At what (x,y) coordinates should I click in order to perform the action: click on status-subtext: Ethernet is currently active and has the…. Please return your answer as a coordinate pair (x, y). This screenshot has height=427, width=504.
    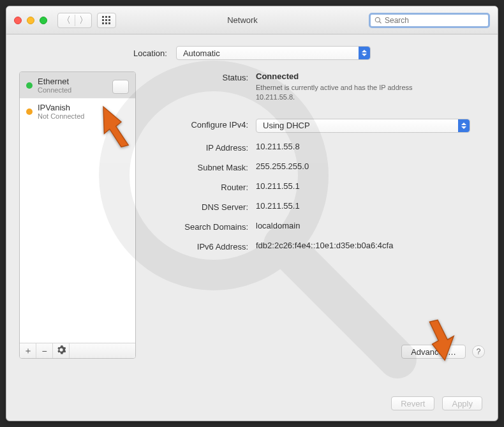
    Looking at the image, I should click on (352, 93).